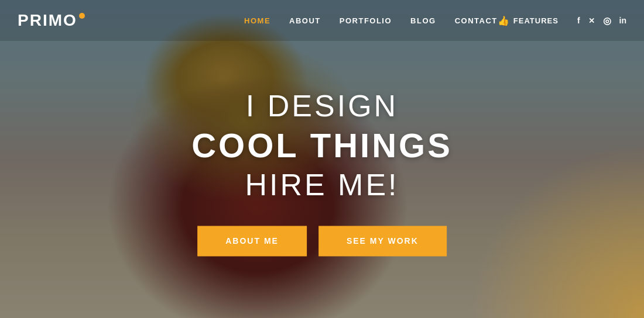  I want to click on nav-item-about: ABOUT, so click(305, 20).